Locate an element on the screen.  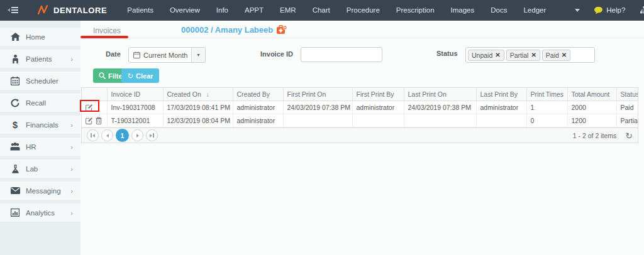
top-navbar: DENTALORE Patients Overview Info APPT EM… is located at coordinates (322, 10).